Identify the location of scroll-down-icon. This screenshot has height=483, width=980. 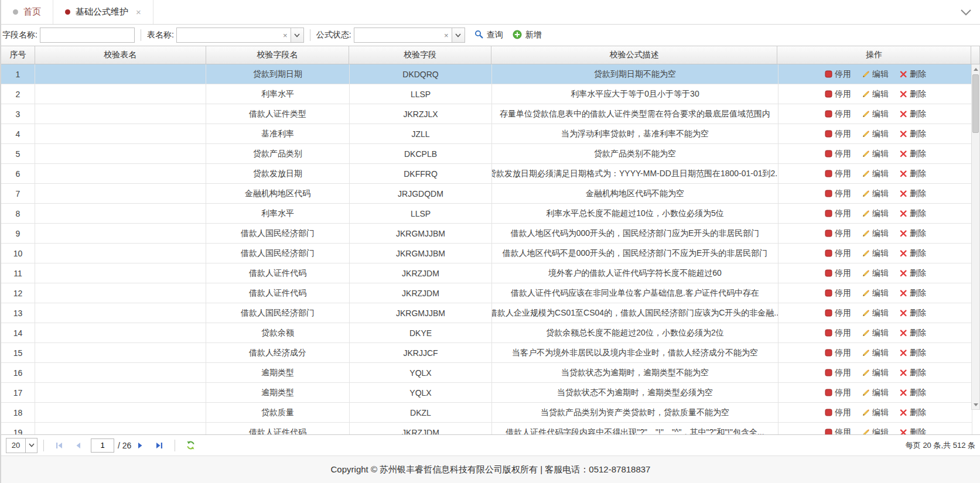
(976, 405).